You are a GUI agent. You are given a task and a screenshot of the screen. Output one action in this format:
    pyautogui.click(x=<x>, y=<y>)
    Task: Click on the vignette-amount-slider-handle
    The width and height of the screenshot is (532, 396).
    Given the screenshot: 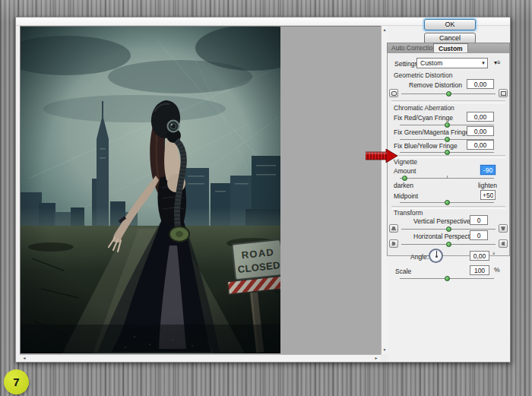 What is the action you would take?
    pyautogui.click(x=404, y=178)
    